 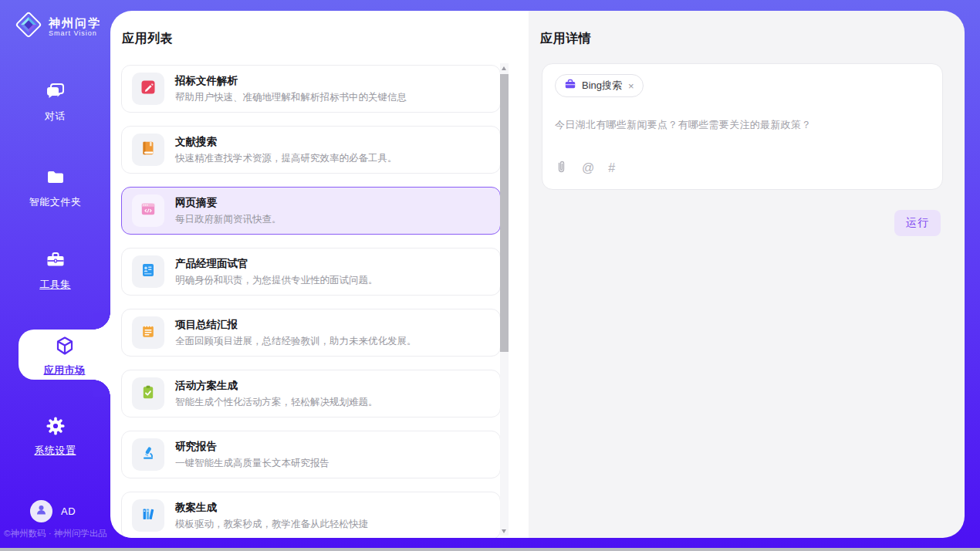 I want to click on app-title: 活动方案生成, so click(x=276, y=386).